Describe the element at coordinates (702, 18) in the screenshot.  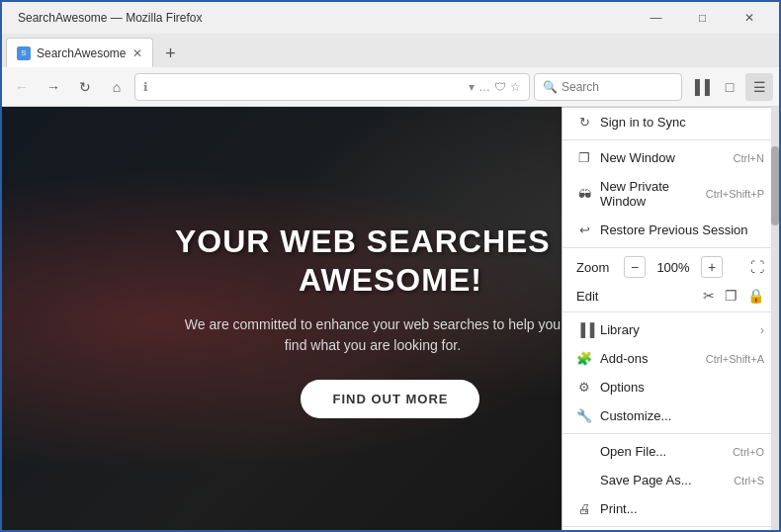
I see `maximize-button: □` at that location.